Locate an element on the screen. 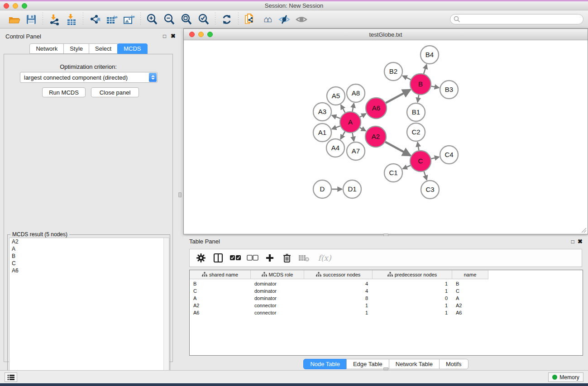 The image size is (588, 386). export-image-button is located at coordinates (129, 19).